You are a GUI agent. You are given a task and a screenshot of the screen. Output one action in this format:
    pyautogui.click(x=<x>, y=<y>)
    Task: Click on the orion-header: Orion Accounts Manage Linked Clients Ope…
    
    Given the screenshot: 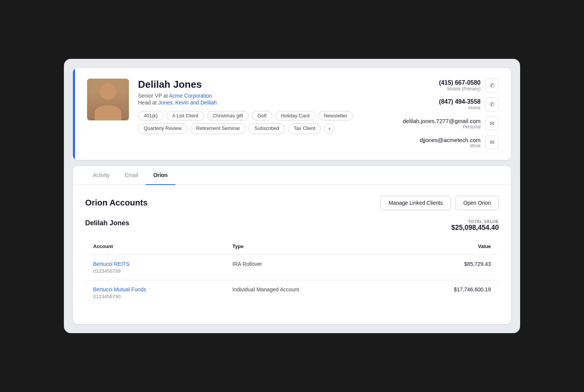 What is the action you would take?
    pyautogui.click(x=292, y=203)
    